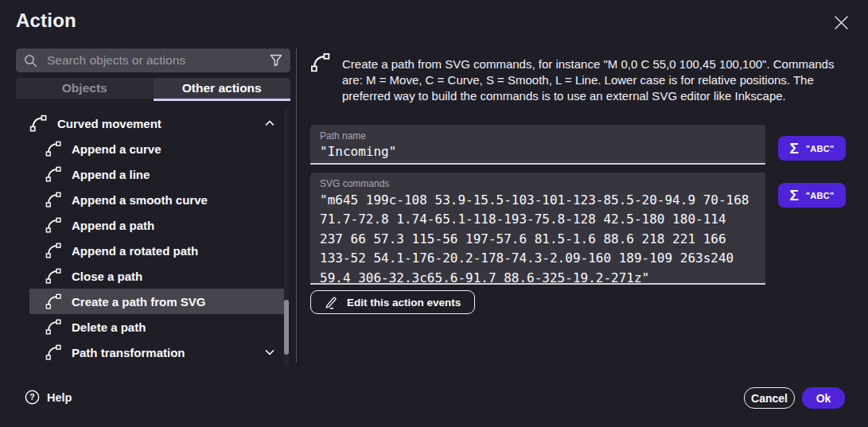  I want to click on list-item-close-a-path: Close a path, so click(158, 276).